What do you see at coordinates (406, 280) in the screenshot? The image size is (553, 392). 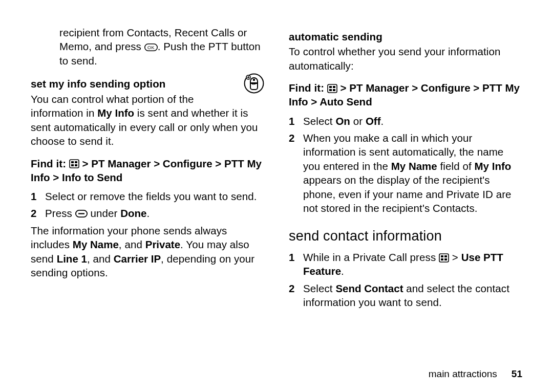 I see `ordered-list: 1 While in a Private Call press > Use PT…` at bounding box center [406, 280].